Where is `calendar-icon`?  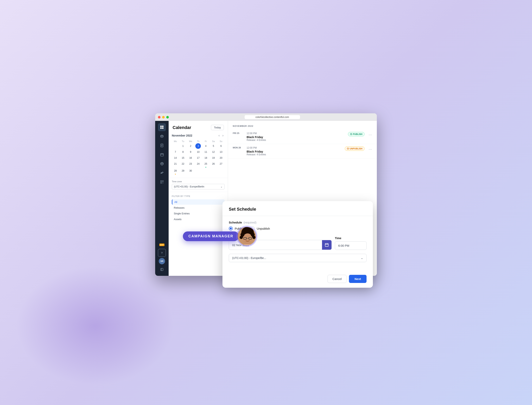 calendar-icon is located at coordinates (327, 245).